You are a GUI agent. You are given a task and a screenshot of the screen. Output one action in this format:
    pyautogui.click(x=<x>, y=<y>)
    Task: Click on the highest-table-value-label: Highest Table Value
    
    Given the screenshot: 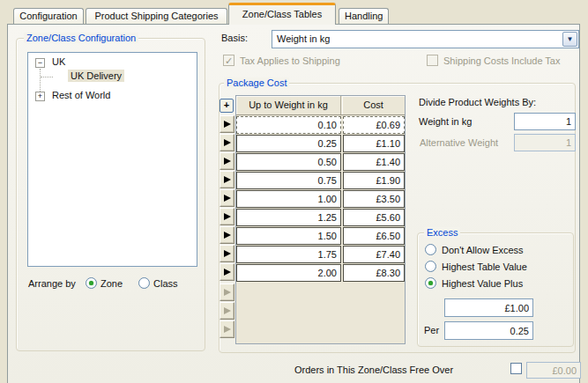 What is the action you would take?
    pyautogui.click(x=485, y=267)
    